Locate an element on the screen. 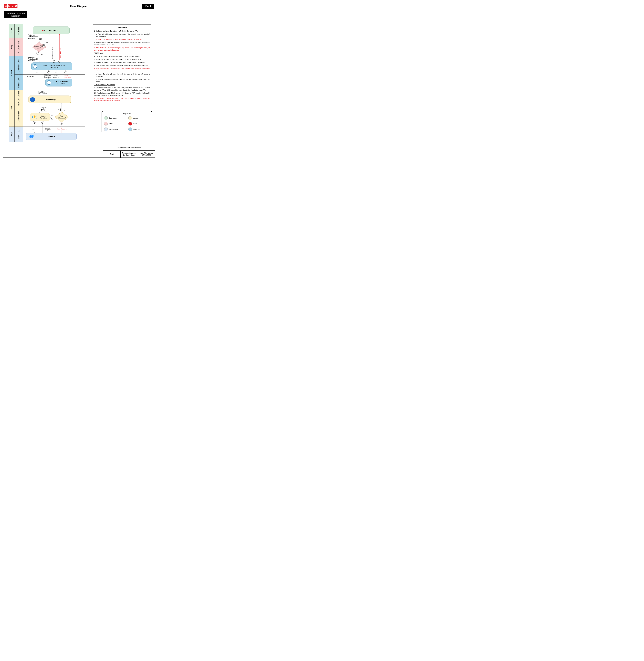 The image size is (644, 661). swimlane-diagram: Source Backbase Ping API Governance Mule… is located at coordinates (47, 89).